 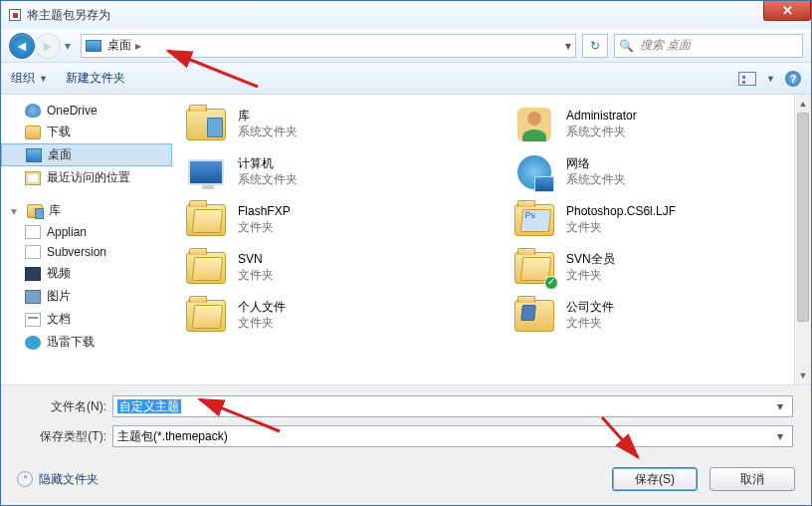 What do you see at coordinates (87, 273) in the screenshot?
I see `tree-node: 视频` at bounding box center [87, 273].